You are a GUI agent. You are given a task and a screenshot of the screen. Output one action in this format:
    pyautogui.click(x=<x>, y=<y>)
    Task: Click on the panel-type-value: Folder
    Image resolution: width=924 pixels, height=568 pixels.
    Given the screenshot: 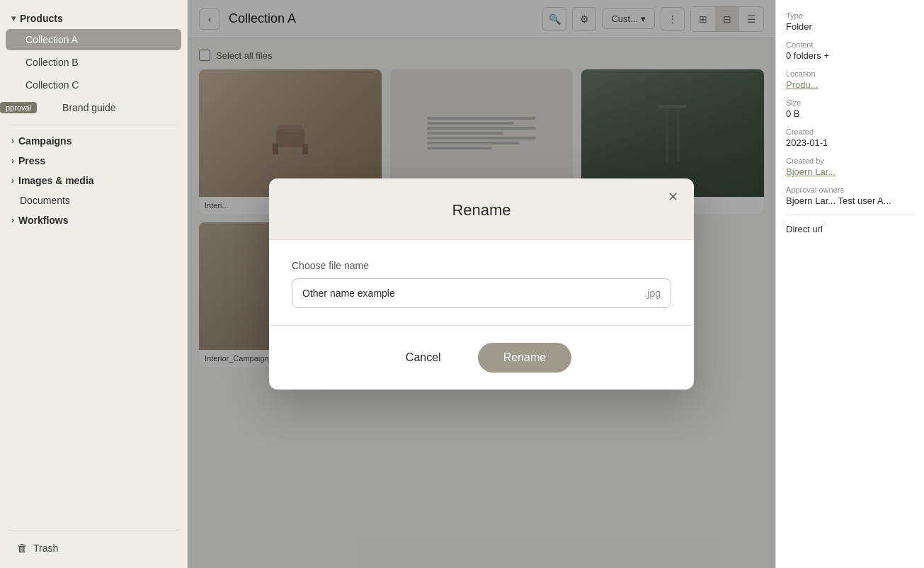 What is the action you would take?
    pyautogui.click(x=850, y=27)
    